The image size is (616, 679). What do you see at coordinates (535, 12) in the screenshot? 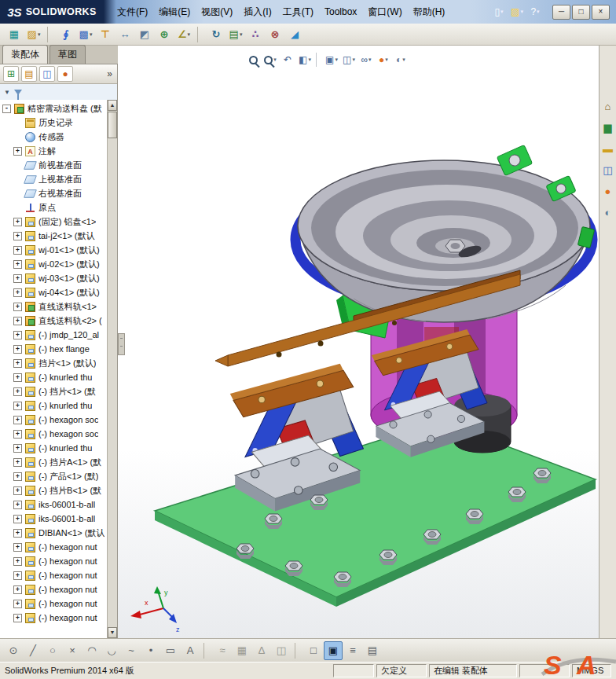
I see `help-icon: ?` at bounding box center [535, 12].